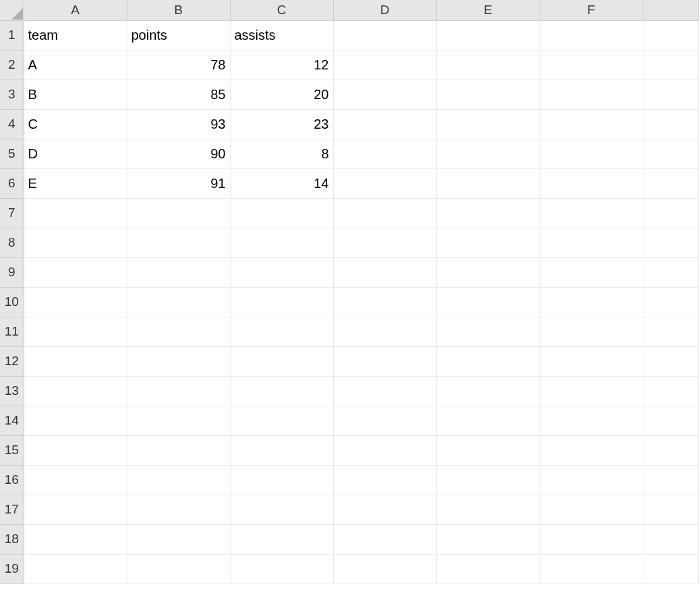  Describe the element at coordinates (76, 539) in the screenshot. I see `cell-A18` at that location.